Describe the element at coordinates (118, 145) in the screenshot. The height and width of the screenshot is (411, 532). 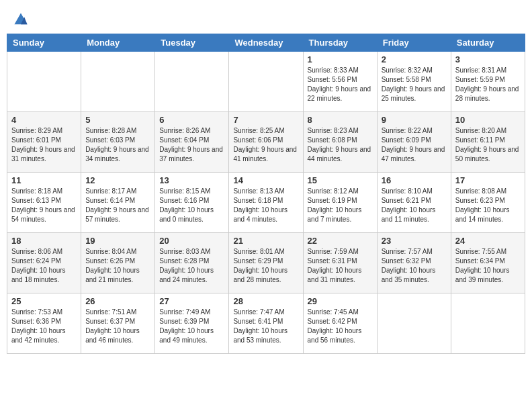
I see `day-info: Sunrise: 8:28 AM Sunset: 6:03 PM Dayligh…` at that location.